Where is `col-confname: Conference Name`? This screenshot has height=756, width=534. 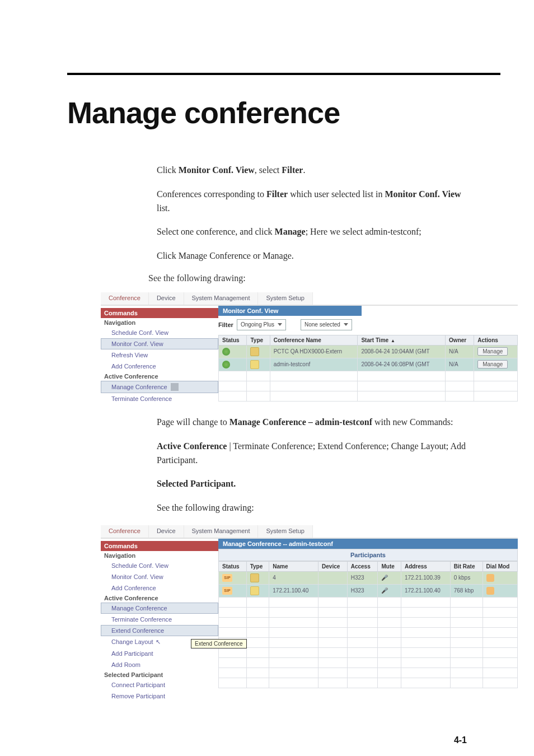 col-confname: Conference Name is located at coordinates (313, 340).